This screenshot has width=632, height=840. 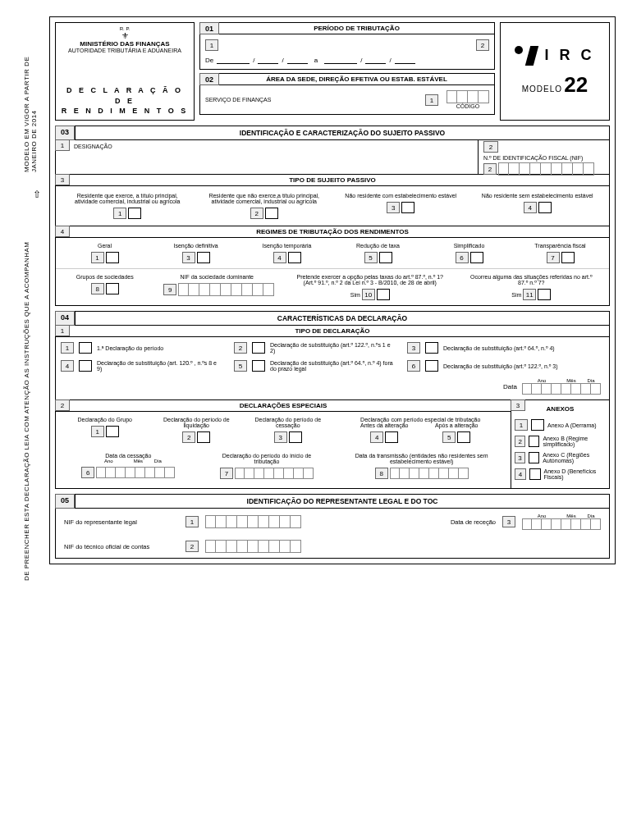 I want to click on date-transmission-input, so click(x=429, y=473).